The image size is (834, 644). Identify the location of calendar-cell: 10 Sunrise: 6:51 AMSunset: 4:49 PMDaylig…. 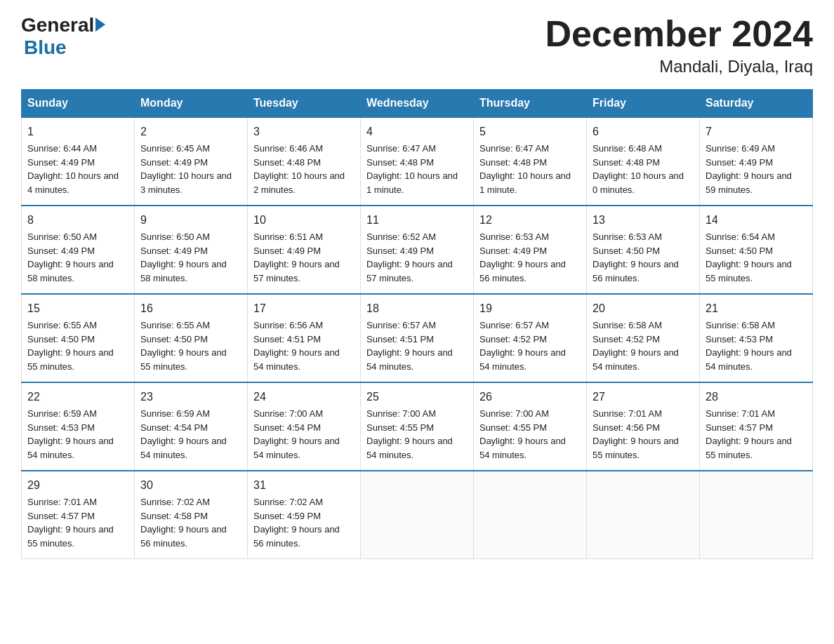
(305, 250).